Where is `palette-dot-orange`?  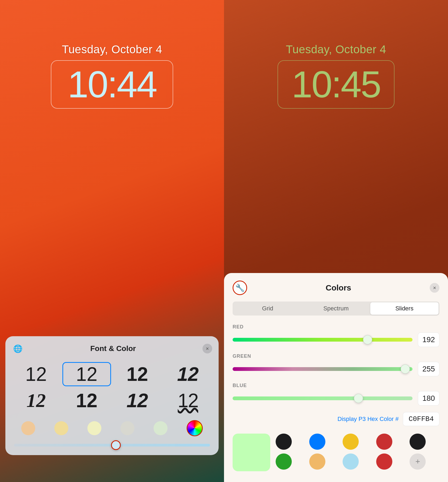 palette-dot-orange is located at coordinates (317, 462).